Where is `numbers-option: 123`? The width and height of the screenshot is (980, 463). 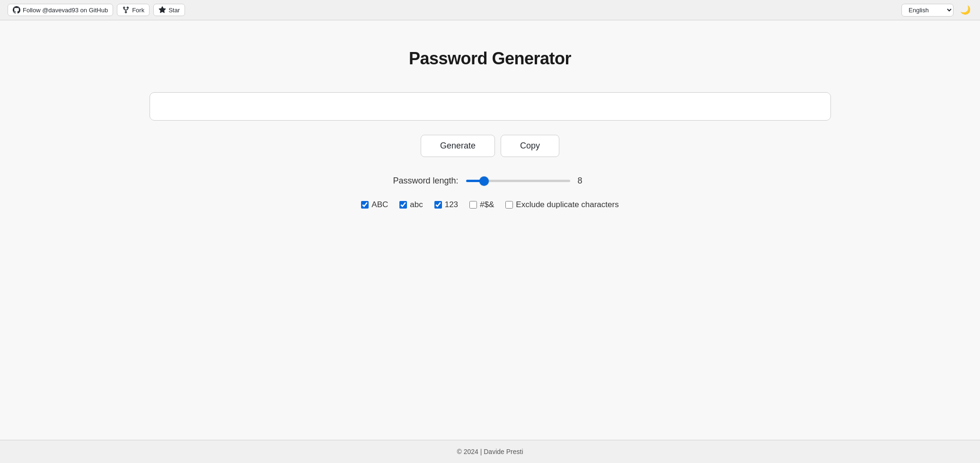
numbers-option: 123 is located at coordinates (446, 205).